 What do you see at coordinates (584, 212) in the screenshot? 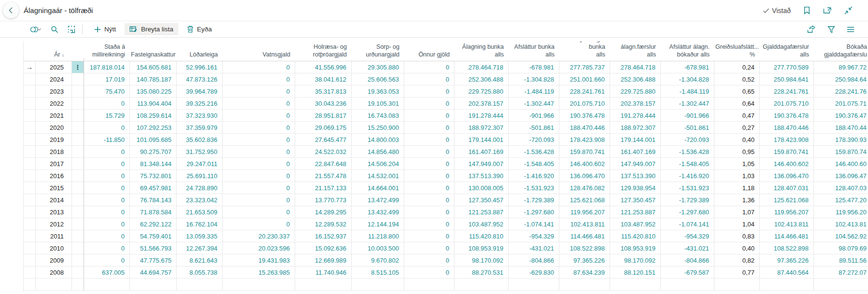
I see `table-cell: 119.956.207` at bounding box center [584, 212].